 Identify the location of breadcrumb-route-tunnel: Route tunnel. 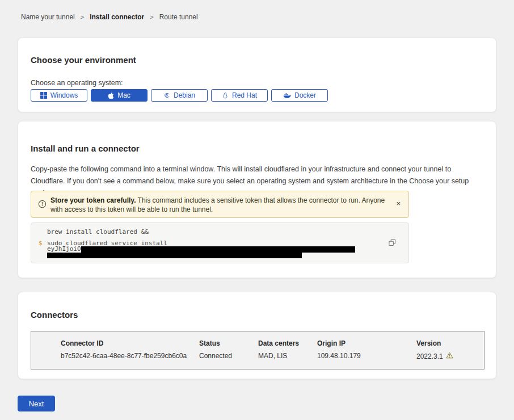
(179, 17).